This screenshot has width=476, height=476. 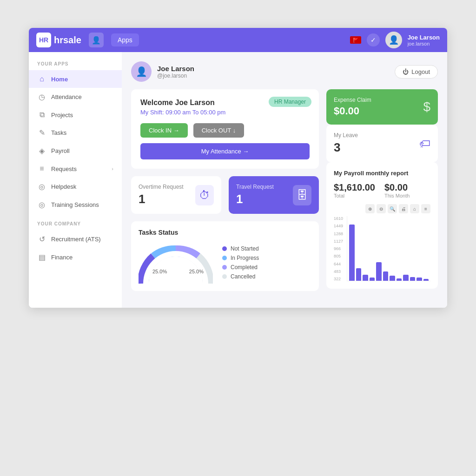 What do you see at coordinates (112, 169) in the screenshot?
I see `chevron-right-icon: ›` at bounding box center [112, 169].